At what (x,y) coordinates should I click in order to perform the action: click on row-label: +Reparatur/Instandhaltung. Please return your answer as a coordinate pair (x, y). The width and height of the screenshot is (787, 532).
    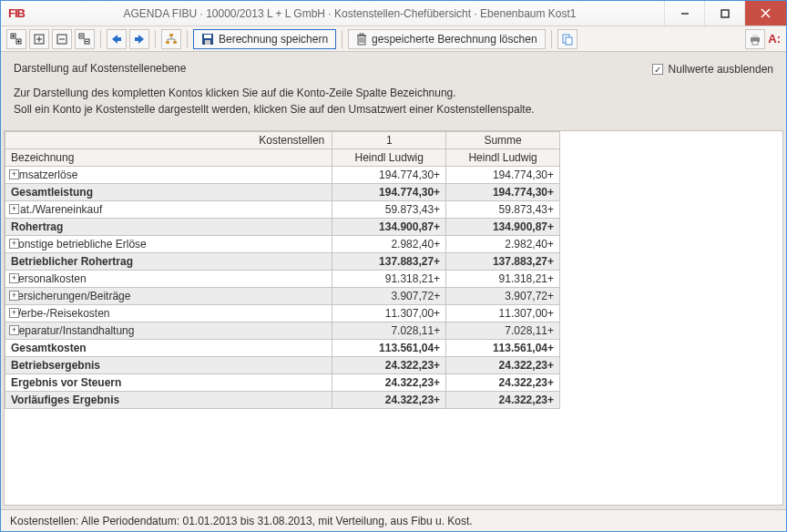
    Looking at the image, I should click on (169, 332).